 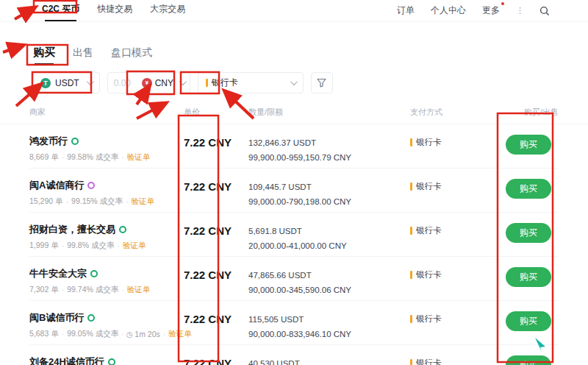 What do you see at coordinates (294, 79) in the screenshot?
I see `filter-bar: T USDT ¥ CNY 银行卡` at bounding box center [294, 79].